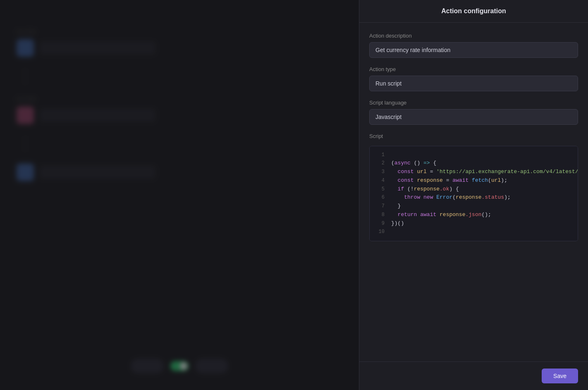 The height and width of the screenshot is (390, 588). I want to click on code-editor: 1 2 (async () => { 3 const url = 'https:…, so click(474, 193).